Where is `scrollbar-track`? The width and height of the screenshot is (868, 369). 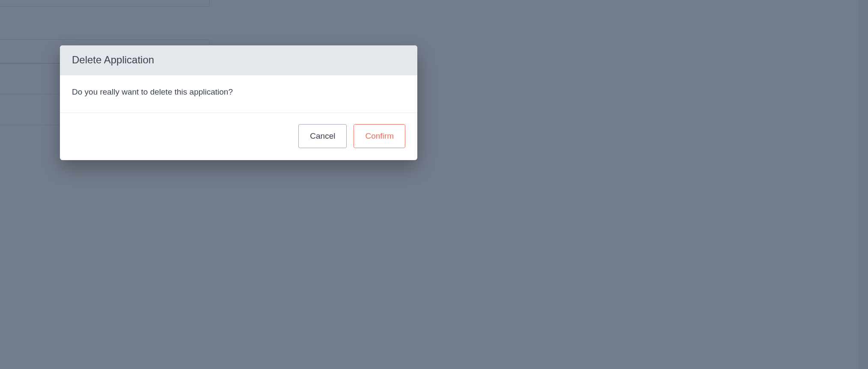
scrollbar-track is located at coordinates (863, 184).